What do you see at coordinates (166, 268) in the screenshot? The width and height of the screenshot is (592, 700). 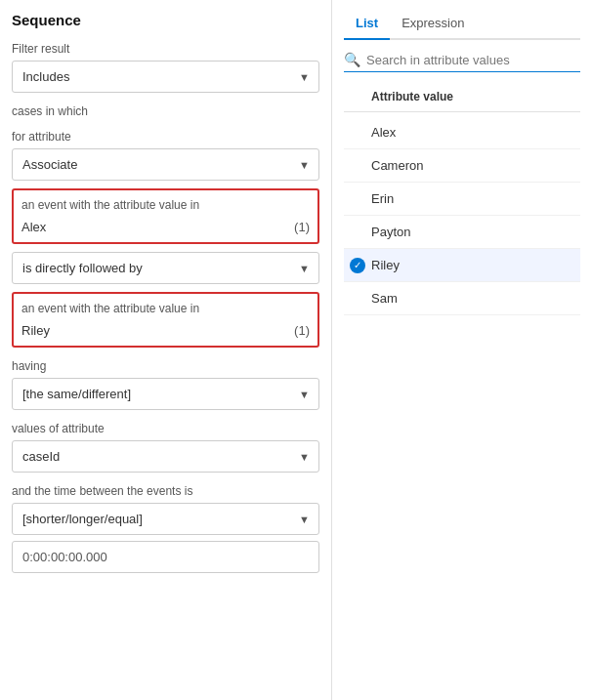 I see `followed-by-select: is directly followed by is eventually fo…` at bounding box center [166, 268].